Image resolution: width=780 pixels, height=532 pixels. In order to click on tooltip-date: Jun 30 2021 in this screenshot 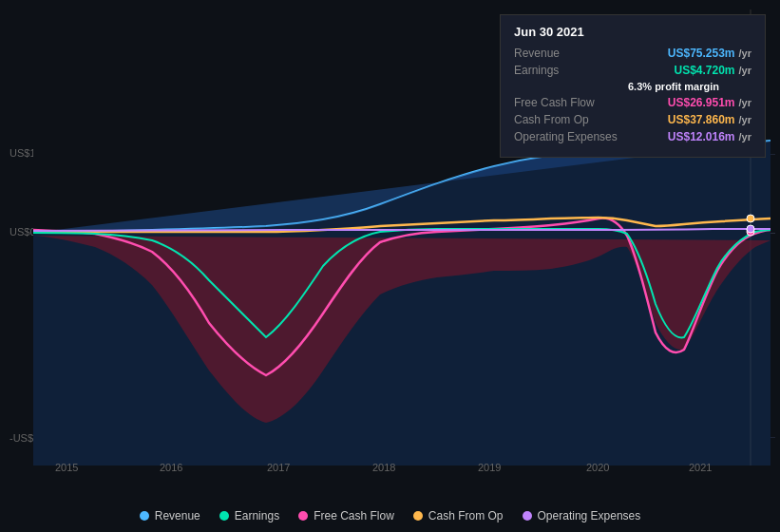, I will do `click(633, 32)`.